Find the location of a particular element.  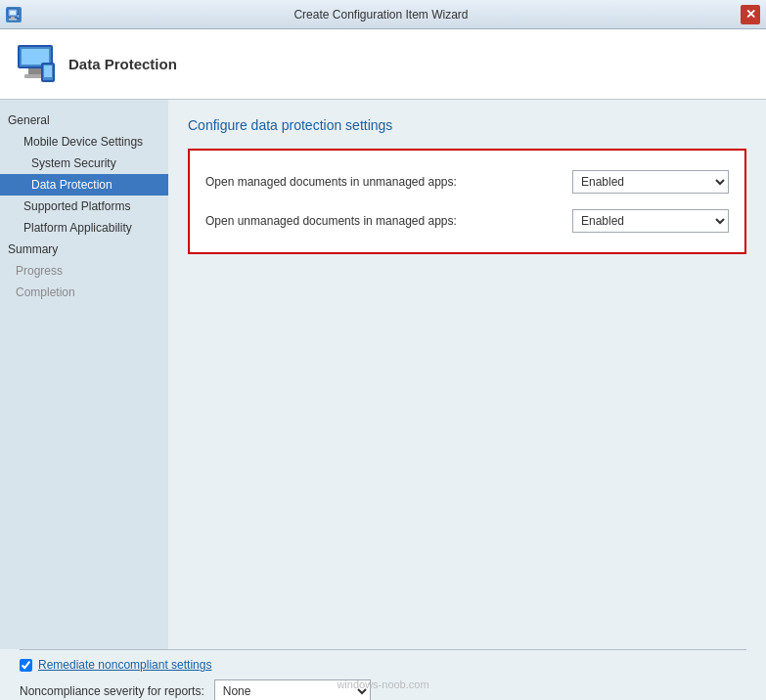

sidebar-item-system-security: System Security is located at coordinates (84, 163).